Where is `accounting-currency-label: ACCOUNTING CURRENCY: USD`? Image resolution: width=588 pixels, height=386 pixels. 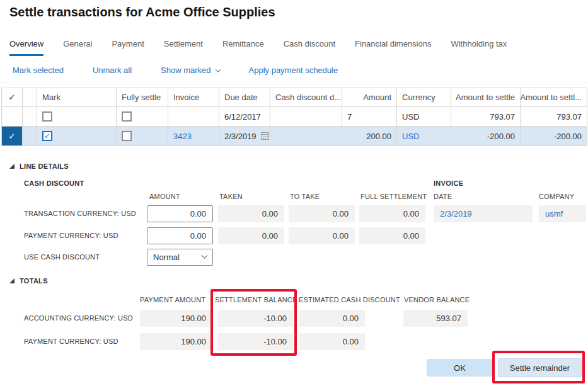
accounting-currency-label: ACCOUNTING CURRENCY: USD is located at coordinates (78, 319).